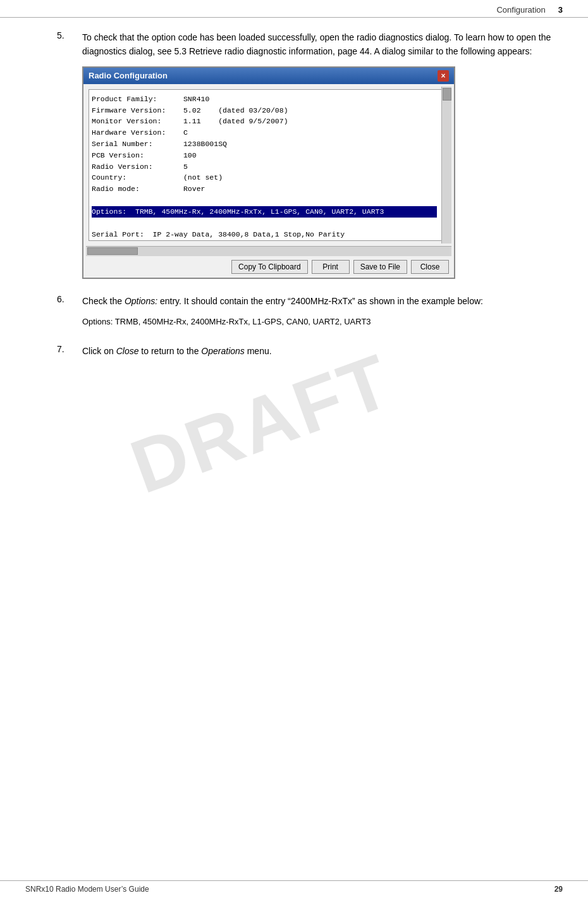  Describe the element at coordinates (430, 267) in the screenshot. I see `close-button: Close` at that location.